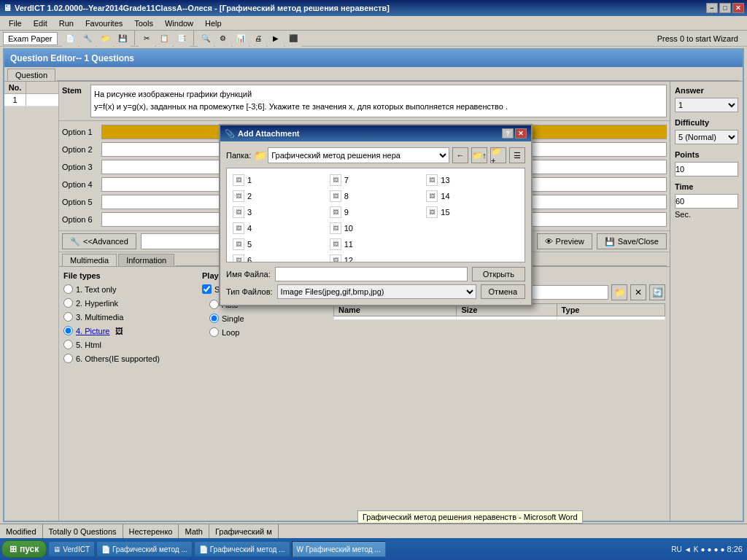 The image size is (747, 560). Describe the element at coordinates (249, 228) in the screenshot. I see `file-name-4: 4` at that location.